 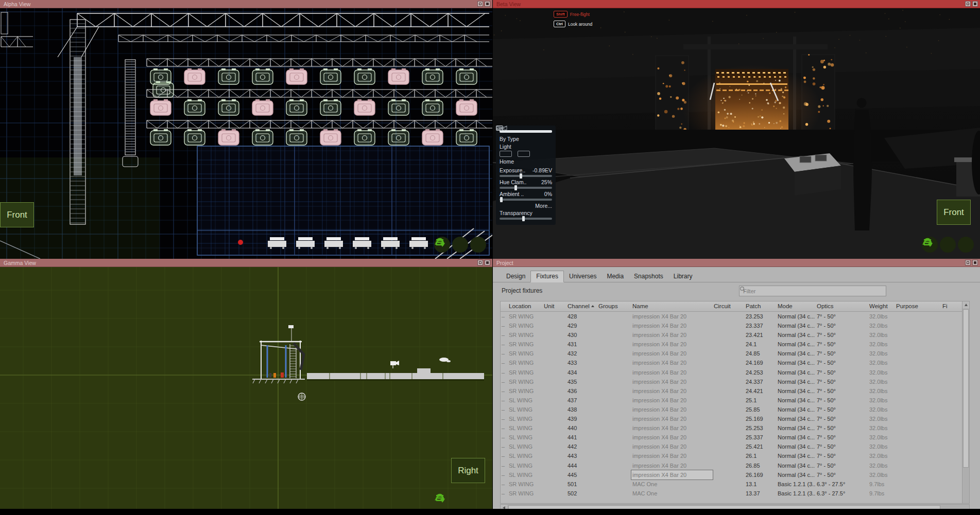 What do you see at coordinates (555, 307) in the screenshot?
I see `column-header-unit: Unit` at bounding box center [555, 307].